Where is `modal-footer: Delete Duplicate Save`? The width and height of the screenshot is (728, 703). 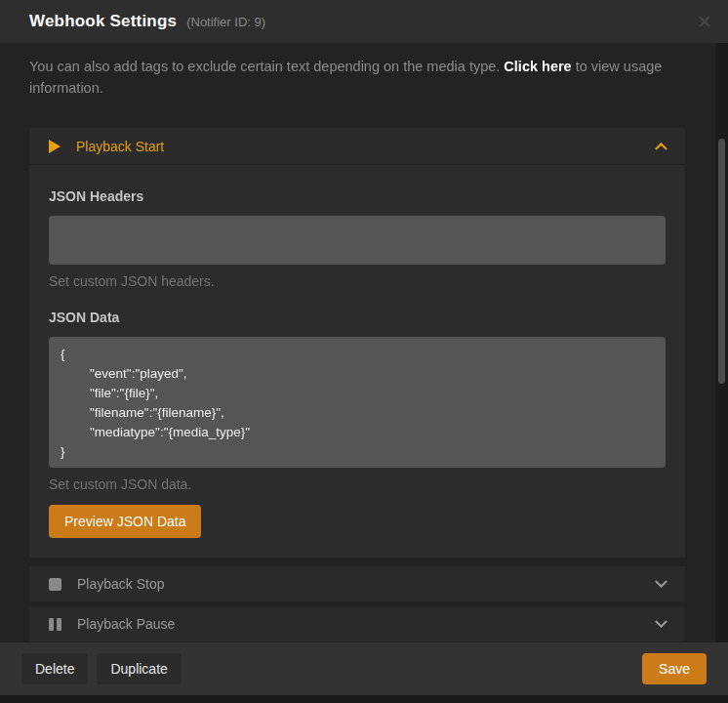
modal-footer: Delete Duplicate Save is located at coordinates (364, 669).